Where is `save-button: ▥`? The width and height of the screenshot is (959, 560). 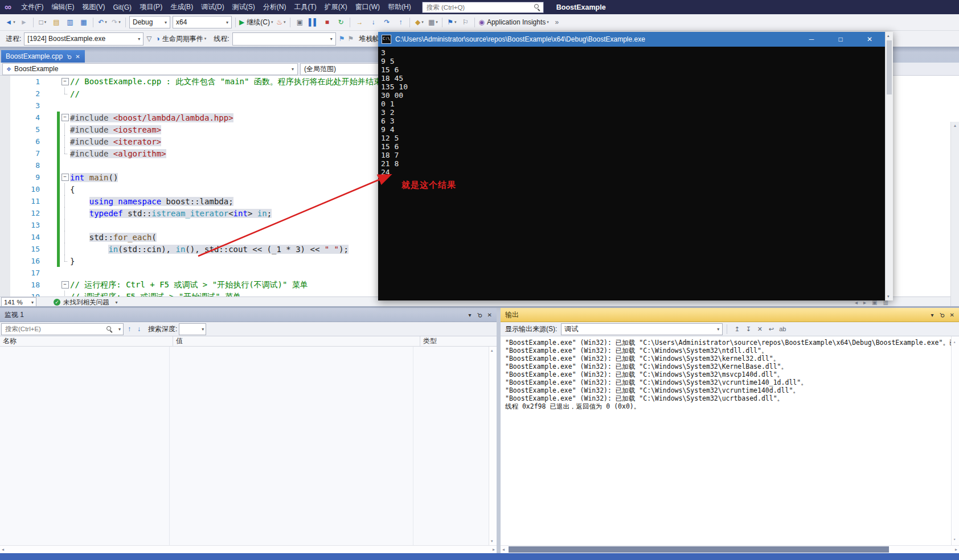 save-button: ▥ is located at coordinates (70, 22).